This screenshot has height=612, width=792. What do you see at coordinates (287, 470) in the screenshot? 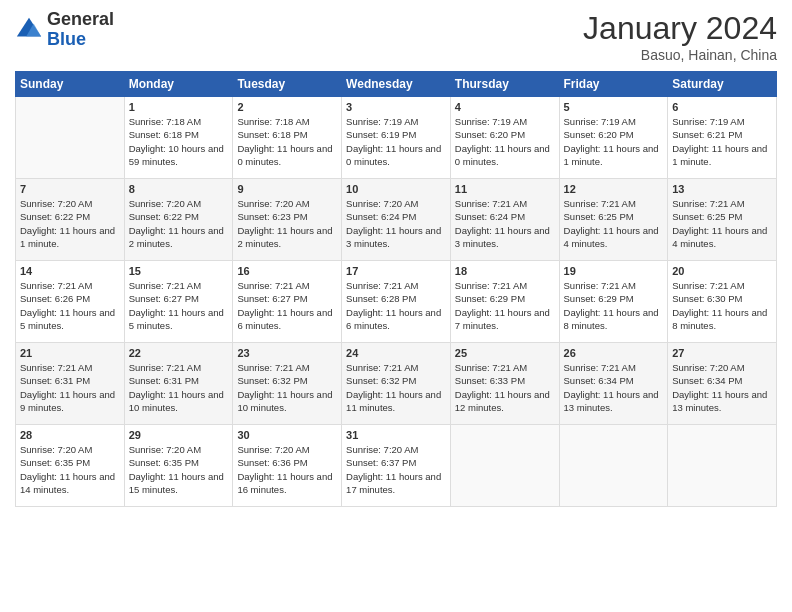
I see `day-info: Sunrise: 7:20 AMSunset: 6:36 PMDaylight:…` at bounding box center [287, 470].